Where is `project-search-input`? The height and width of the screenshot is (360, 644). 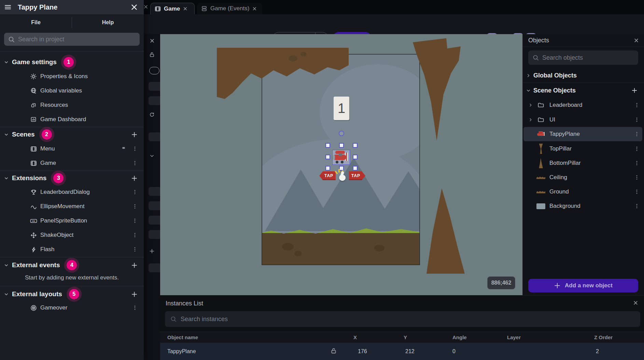
project-search-input is located at coordinates (77, 40).